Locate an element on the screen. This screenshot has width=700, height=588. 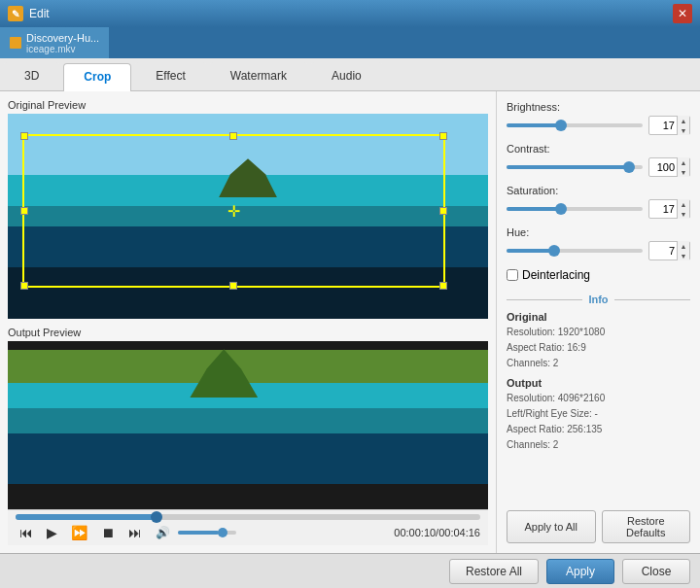
tab-watermark: Watermark is located at coordinates (259, 76).